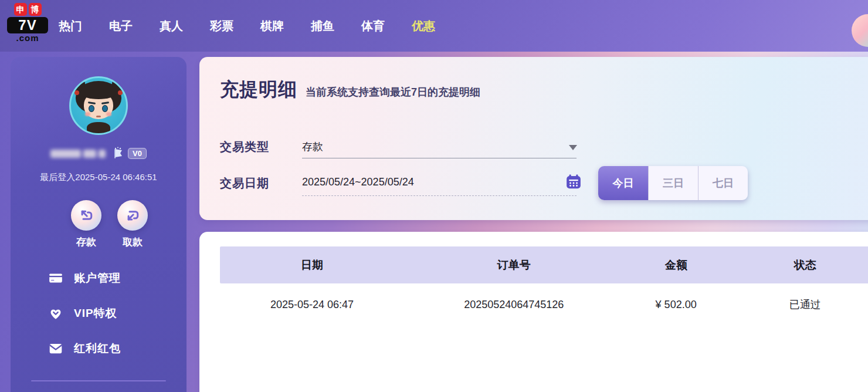  I want to click on transaction-type-value: 存款, so click(313, 147).